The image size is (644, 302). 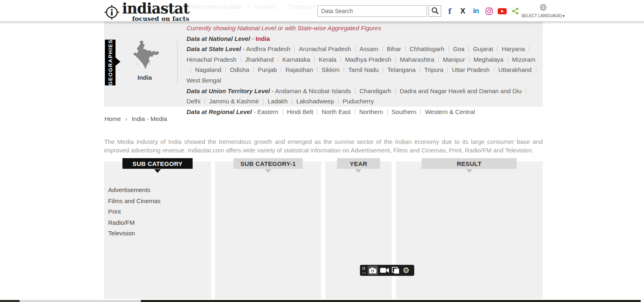 I want to click on list-item: Radio/FM, so click(x=134, y=223).